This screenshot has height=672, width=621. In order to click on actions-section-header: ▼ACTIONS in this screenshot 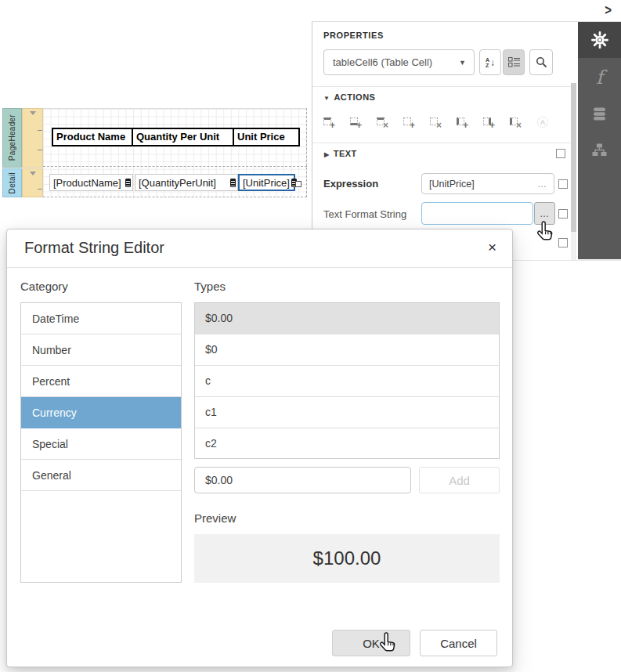, I will do `click(349, 97)`.